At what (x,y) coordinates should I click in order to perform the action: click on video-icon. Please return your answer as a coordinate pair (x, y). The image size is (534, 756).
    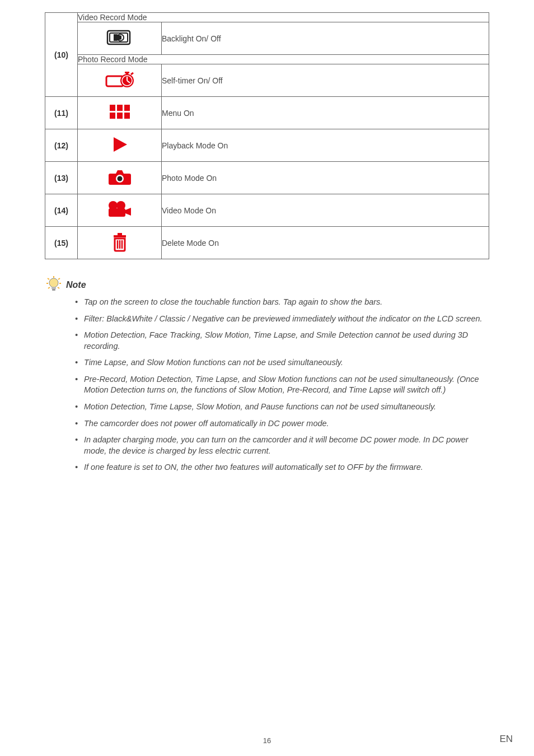
    Looking at the image, I should click on (120, 209).